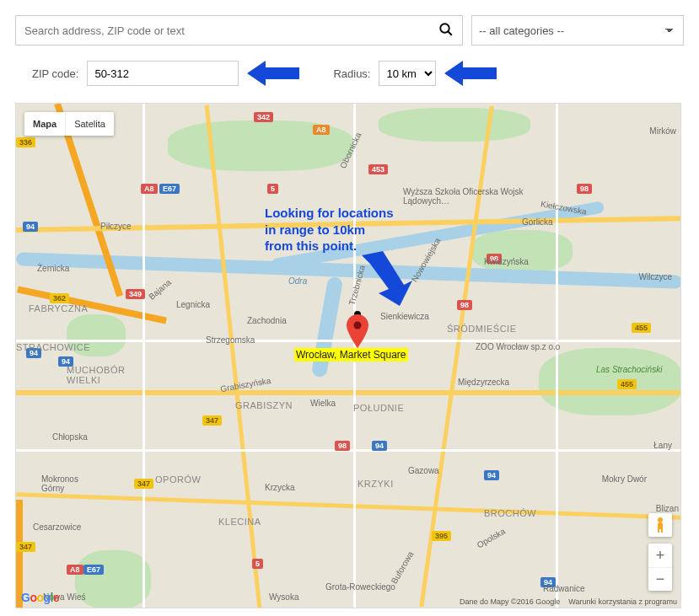  I want to click on arrow-icon, so click(383, 276).